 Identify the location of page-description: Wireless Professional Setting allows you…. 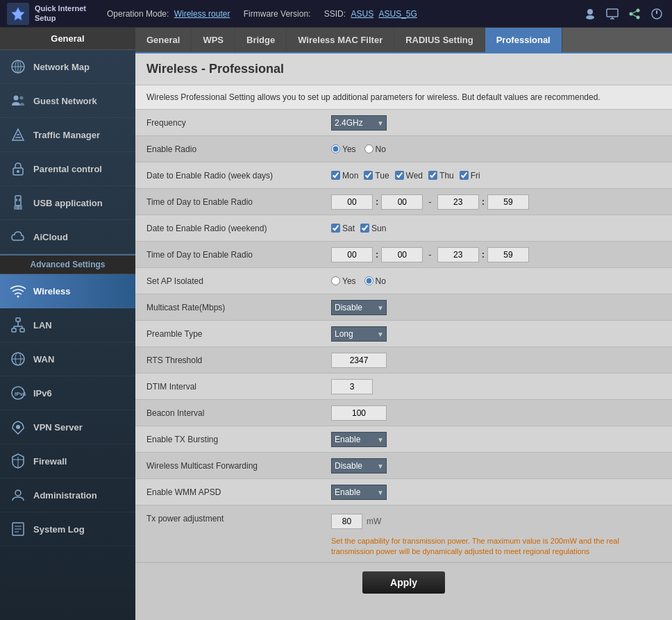
(404, 97).